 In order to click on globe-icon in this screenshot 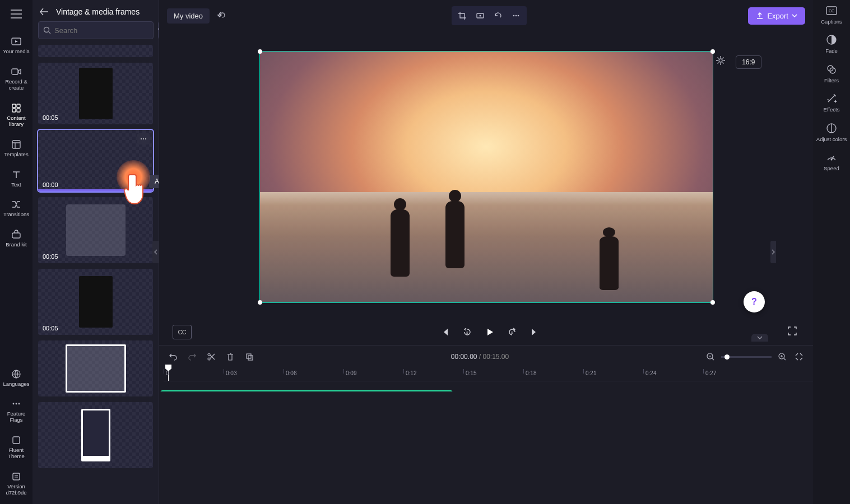, I will do `click(16, 374)`.